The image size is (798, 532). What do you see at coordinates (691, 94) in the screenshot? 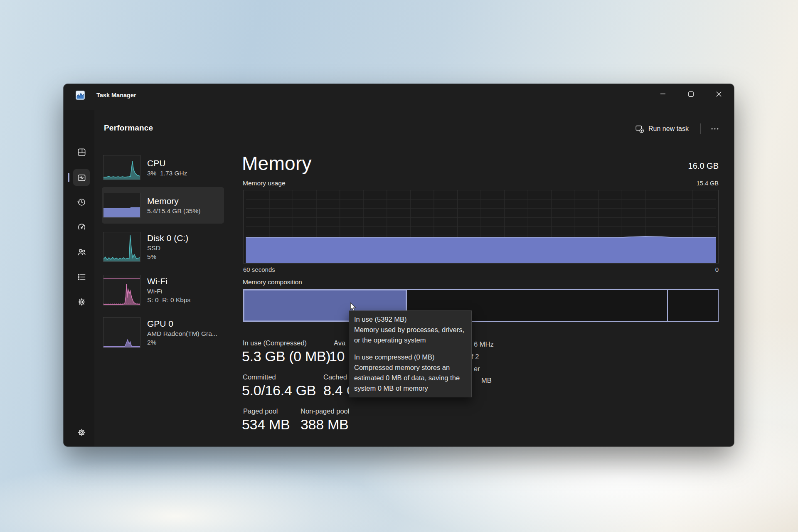
I see `maximize-button` at bounding box center [691, 94].